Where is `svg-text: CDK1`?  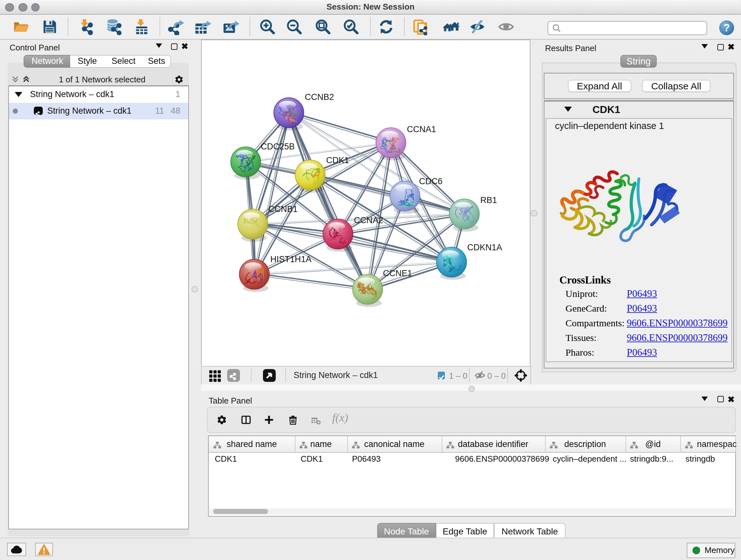 svg-text: CDK1 is located at coordinates (337, 160).